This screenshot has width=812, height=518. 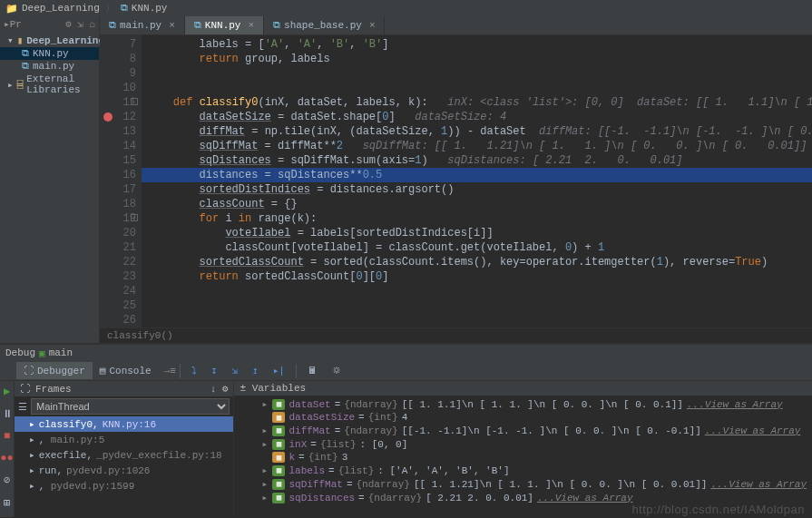 I want to click on line-number: 15, so click(x=119, y=161).